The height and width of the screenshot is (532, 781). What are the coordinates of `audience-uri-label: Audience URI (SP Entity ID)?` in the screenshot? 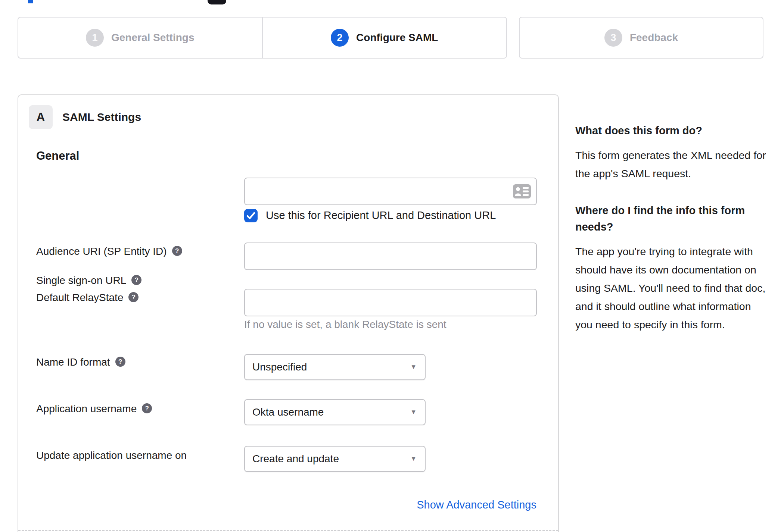 It's located at (109, 251).